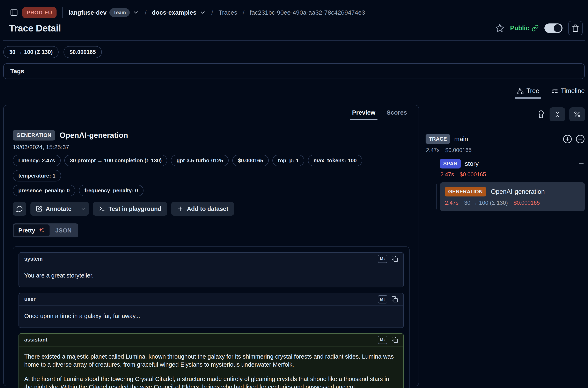 The width and height of the screenshot is (588, 388). What do you see at coordinates (433, 150) in the screenshot?
I see `trace-latency: 2.47s` at bounding box center [433, 150].